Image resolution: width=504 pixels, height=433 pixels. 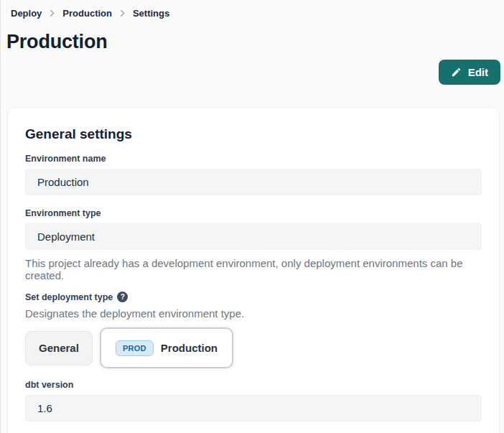 What do you see at coordinates (59, 348) in the screenshot?
I see `deployment-type-option-general: General` at bounding box center [59, 348].